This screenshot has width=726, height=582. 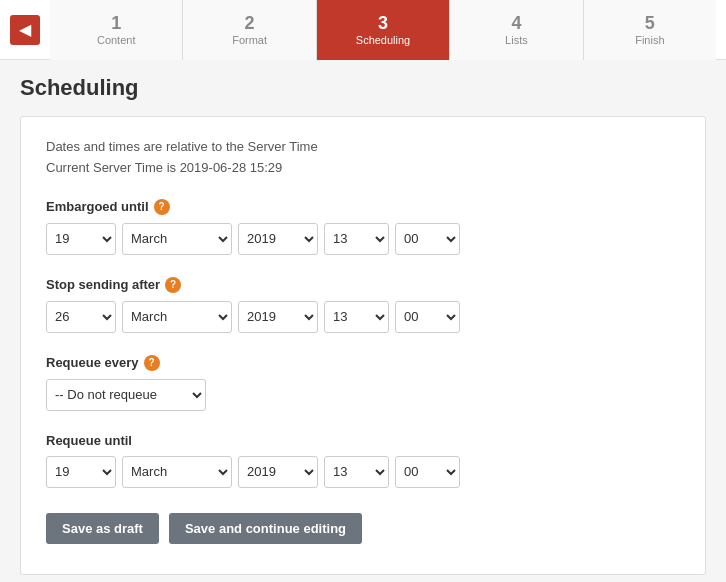 What do you see at coordinates (363, 305) in the screenshot?
I see `stop-sending-row: Stop sending after ? 1234567891011121314…` at bounding box center [363, 305].